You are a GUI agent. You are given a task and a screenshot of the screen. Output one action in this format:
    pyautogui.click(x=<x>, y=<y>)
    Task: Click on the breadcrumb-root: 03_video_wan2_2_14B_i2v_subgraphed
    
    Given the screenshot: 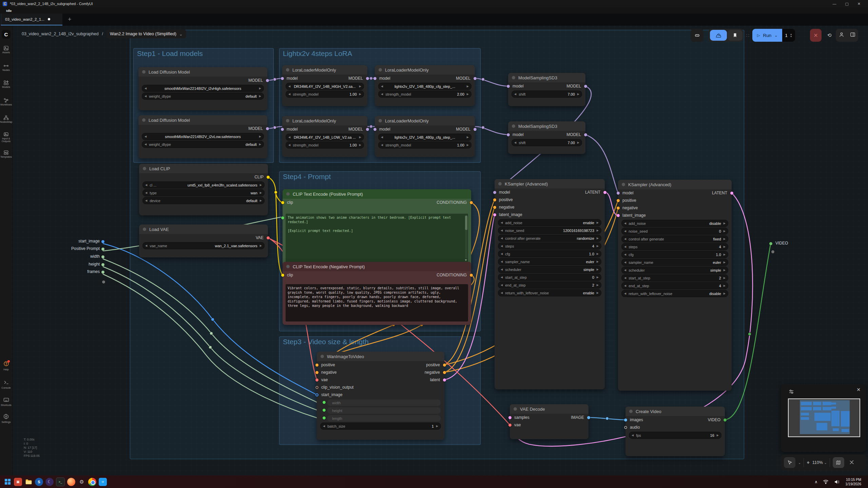 What is the action you would take?
    pyautogui.click(x=60, y=34)
    